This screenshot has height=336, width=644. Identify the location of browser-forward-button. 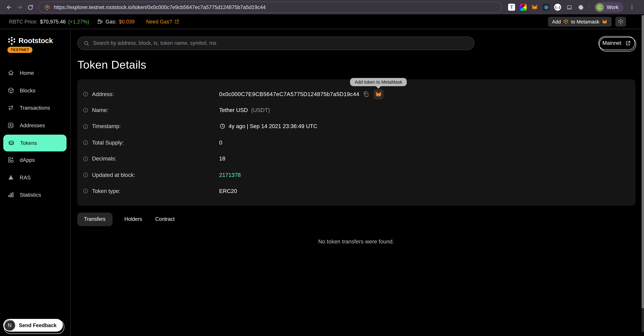
(20, 7).